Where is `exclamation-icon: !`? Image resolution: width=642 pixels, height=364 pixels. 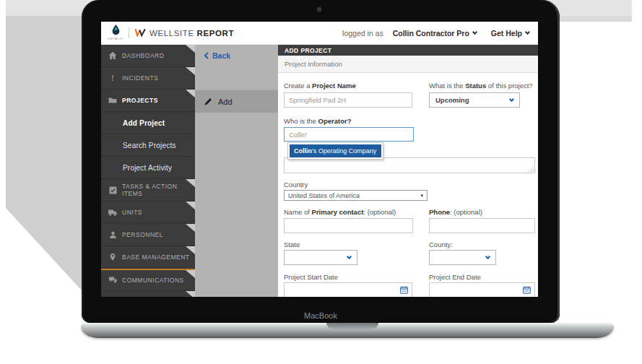 exclamation-icon: ! is located at coordinates (113, 78).